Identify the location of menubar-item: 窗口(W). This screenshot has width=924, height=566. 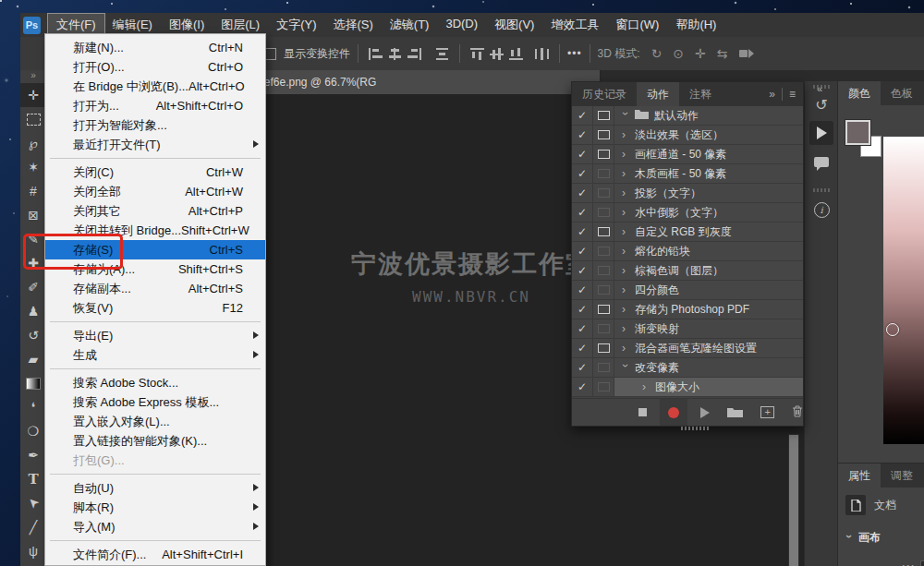
(638, 25).